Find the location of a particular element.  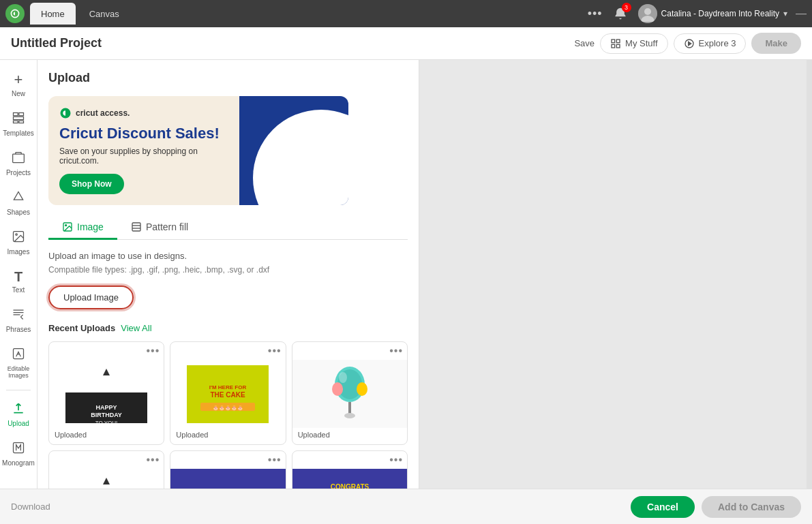

ad-left: cricut access. Cricut Discount Sales! Sa… is located at coordinates (144, 151).